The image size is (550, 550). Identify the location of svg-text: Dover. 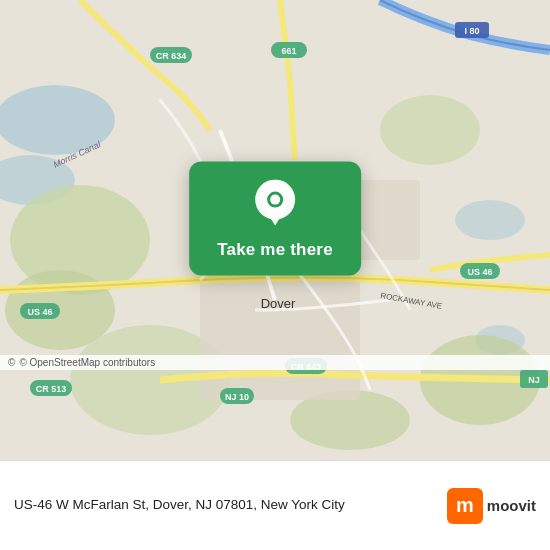
(278, 304).